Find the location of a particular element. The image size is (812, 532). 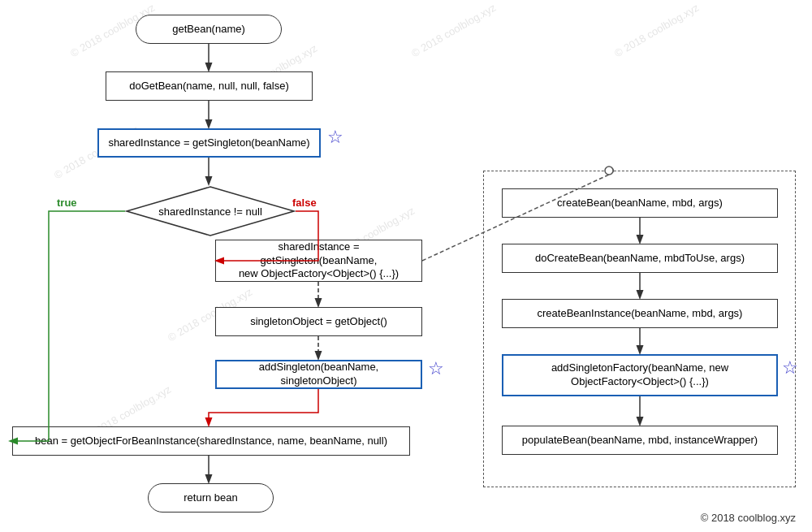

doCreateBean-box: doCreateBean(beanName, mbdToUse, args) is located at coordinates (640, 258).